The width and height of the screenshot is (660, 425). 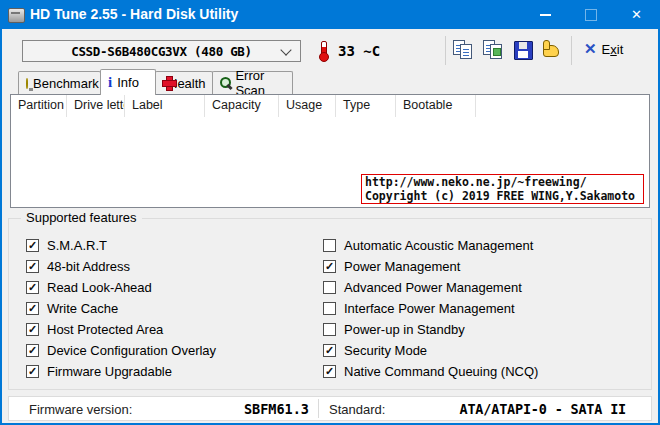 What do you see at coordinates (543, 409) in the screenshot?
I see `standard-value: ATA/ATAPI-0 - SATA II` at bounding box center [543, 409].